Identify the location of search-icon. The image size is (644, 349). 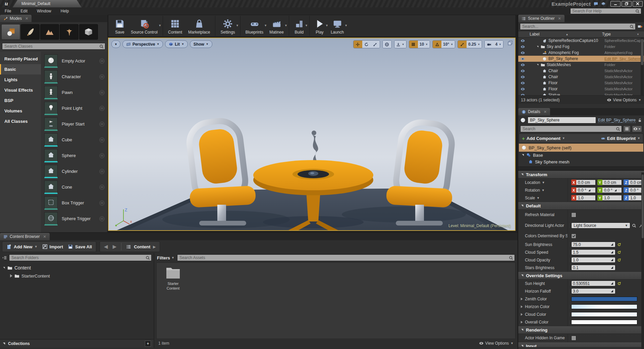
(634, 226).